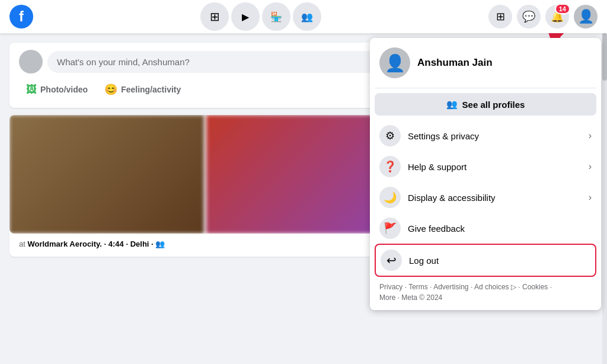  What do you see at coordinates (388, 298) in the screenshot?
I see `more-link: More` at bounding box center [388, 298].